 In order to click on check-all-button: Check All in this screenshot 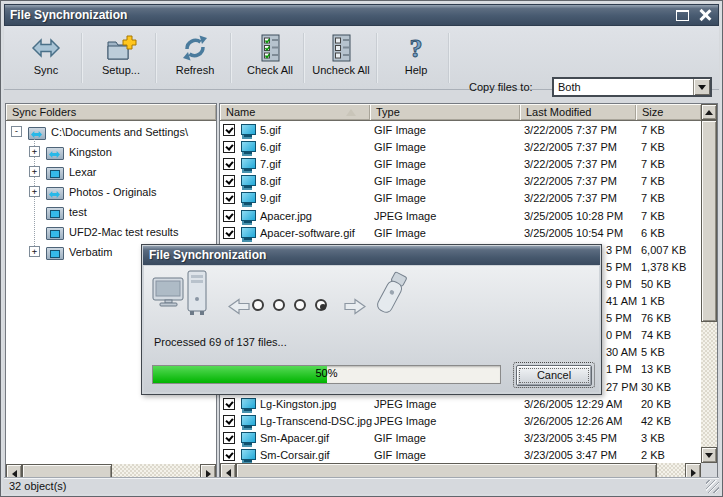, I will do `click(270, 54)`.